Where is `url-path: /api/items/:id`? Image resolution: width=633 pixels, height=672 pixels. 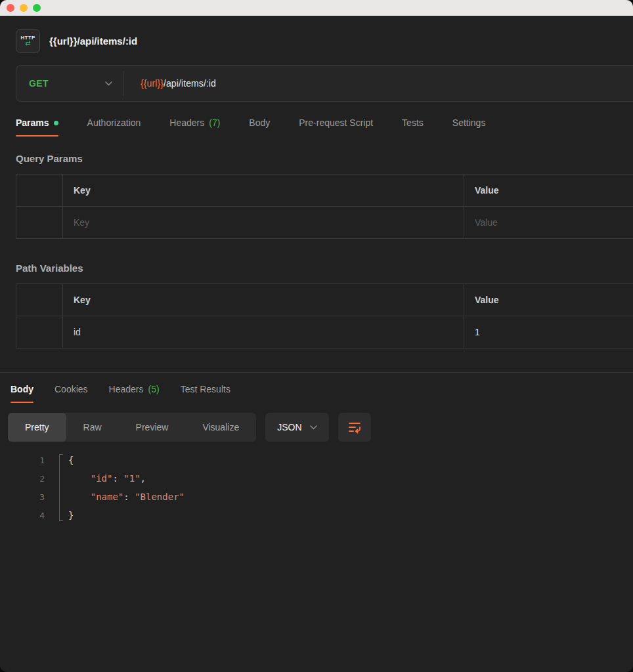
url-path: /api/items/:id is located at coordinates (190, 83).